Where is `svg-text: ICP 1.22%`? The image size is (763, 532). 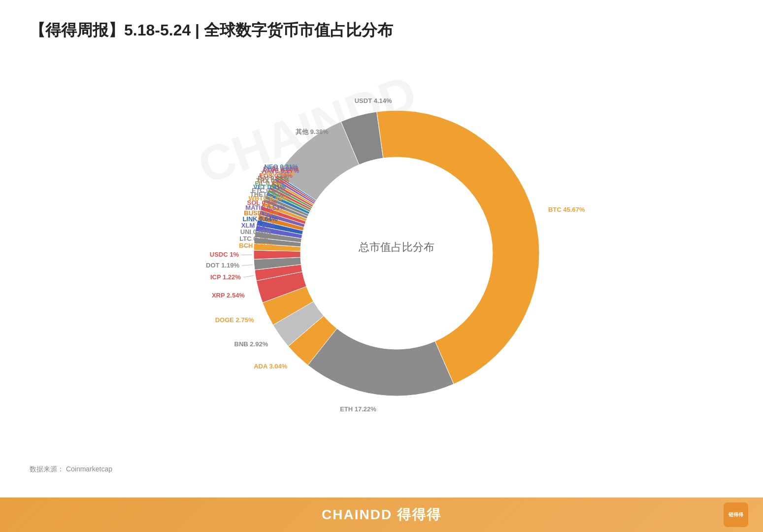 svg-text: ICP 1.22% is located at coordinates (225, 277).